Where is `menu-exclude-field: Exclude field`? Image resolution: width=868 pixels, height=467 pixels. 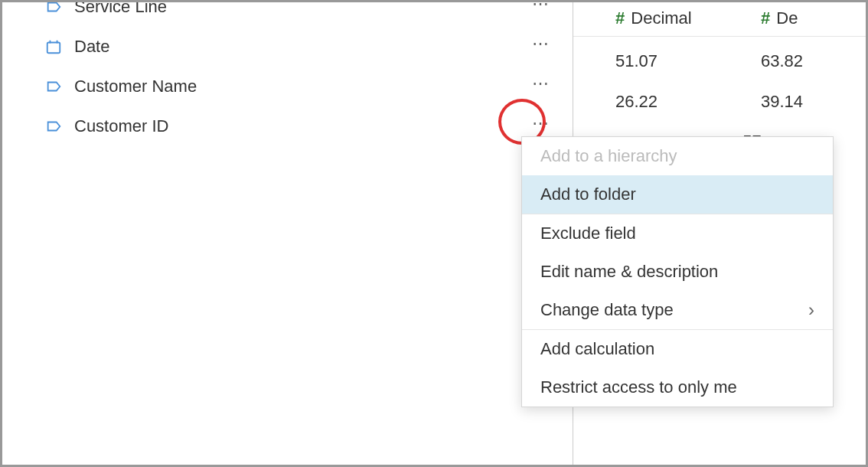 menu-exclude-field: Exclude field is located at coordinates (677, 234).